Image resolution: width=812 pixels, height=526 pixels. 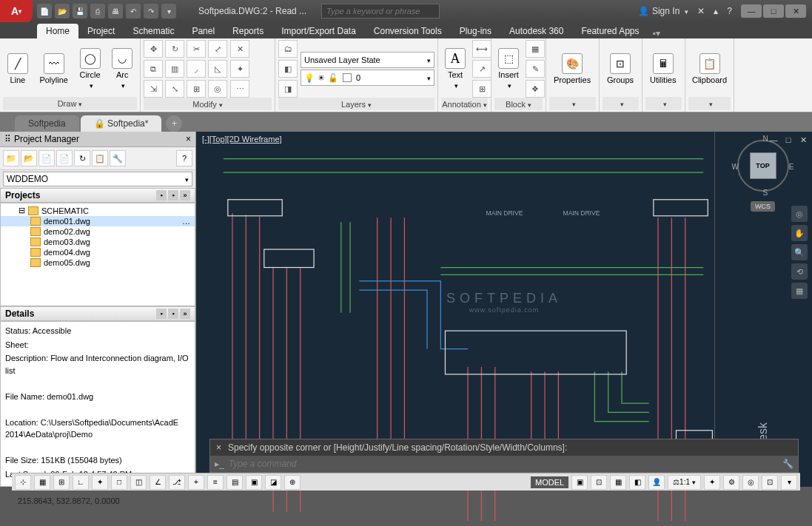 I want to click on properties-button: 🎨Properties, so click(x=572, y=69).